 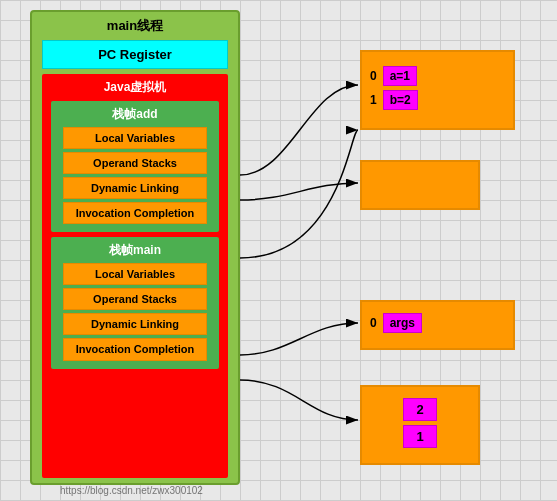 I want to click on main-operand-panel: 2 1, so click(x=420, y=425).